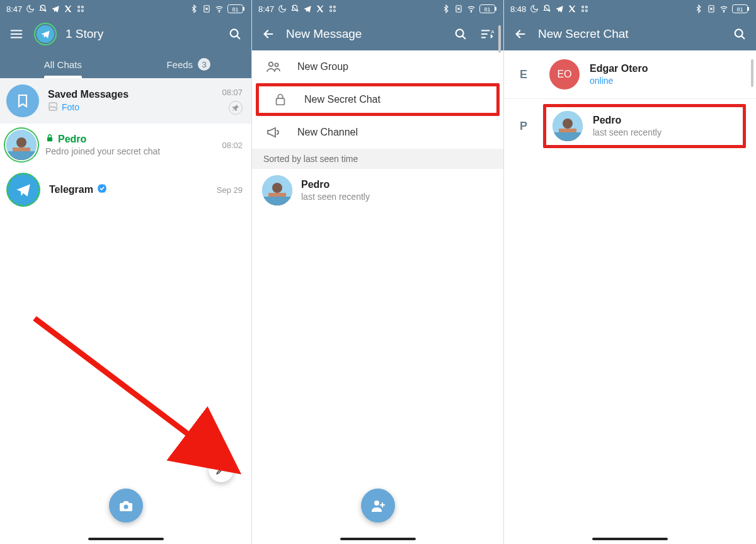  I want to click on camera-button, so click(126, 506).